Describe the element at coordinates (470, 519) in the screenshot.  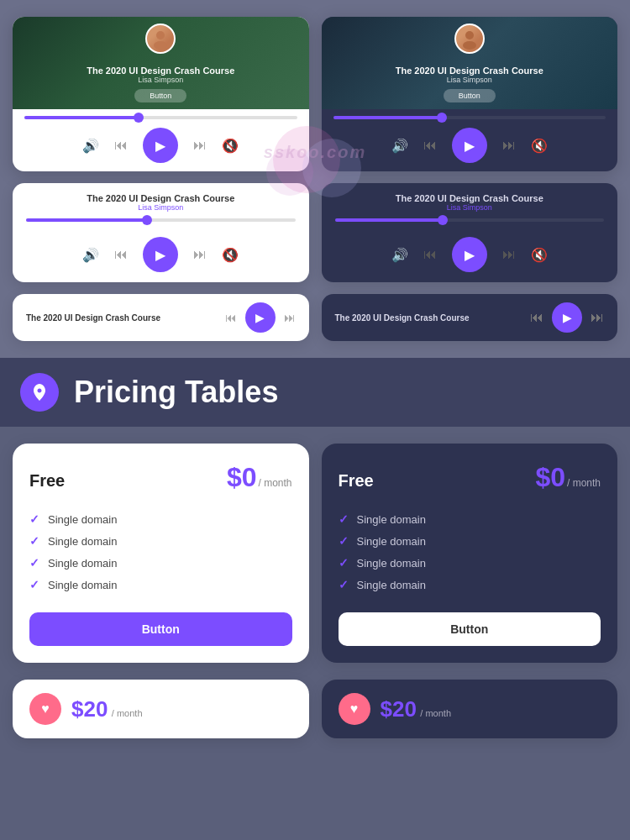
I see `feature-item-d1: ✓ Single domain` at that location.